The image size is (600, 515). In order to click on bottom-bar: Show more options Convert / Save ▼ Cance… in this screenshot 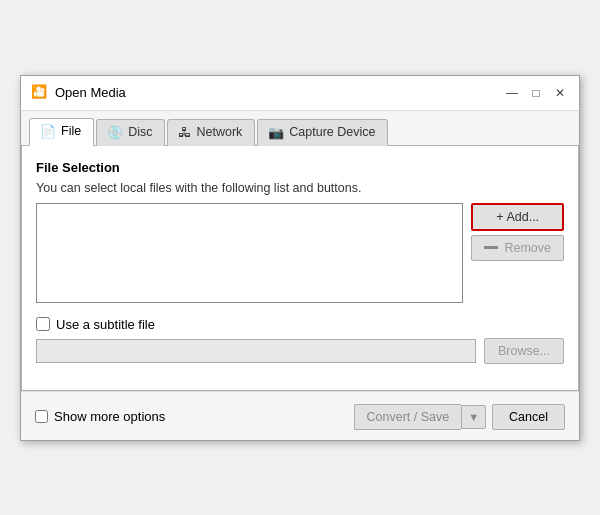, I will do `click(300, 416)`.